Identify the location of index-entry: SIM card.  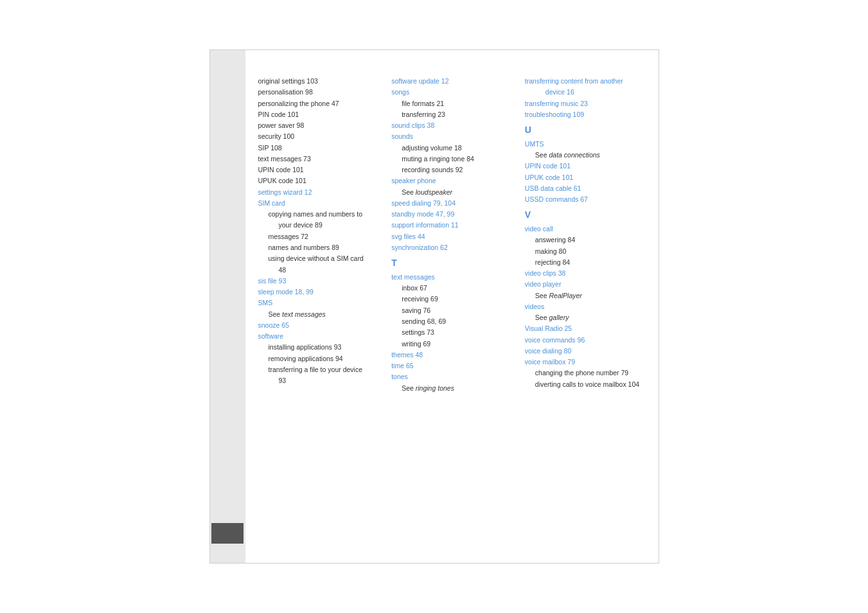
(319, 203).